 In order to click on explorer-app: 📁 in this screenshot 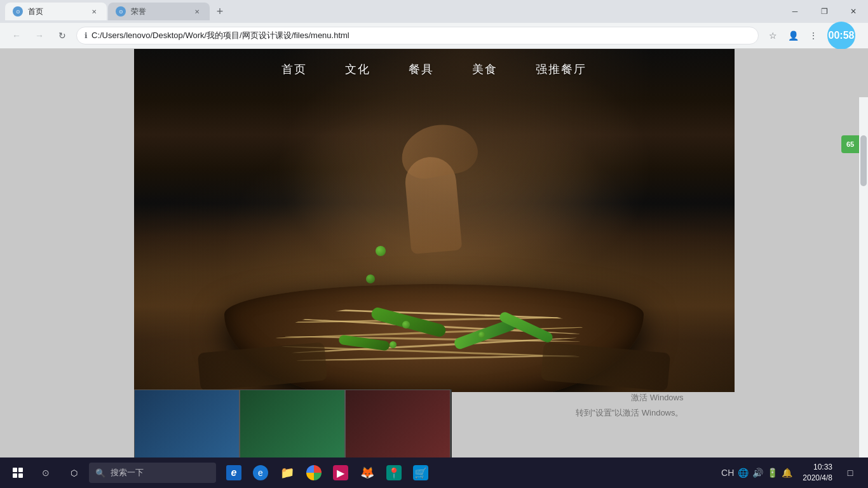, I will do `click(287, 473)`.